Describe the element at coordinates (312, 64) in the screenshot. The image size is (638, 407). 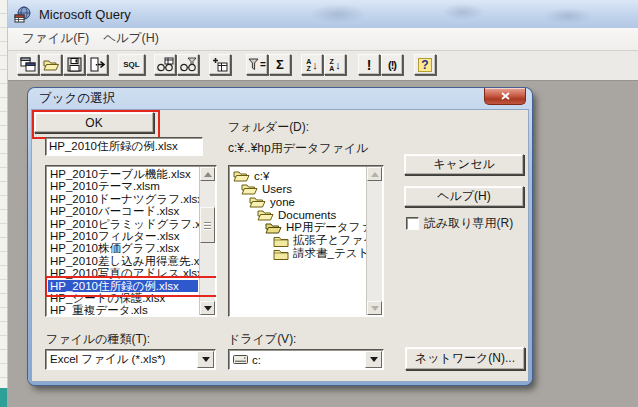
I see `sort-ascending-button: A Z ↓` at that location.